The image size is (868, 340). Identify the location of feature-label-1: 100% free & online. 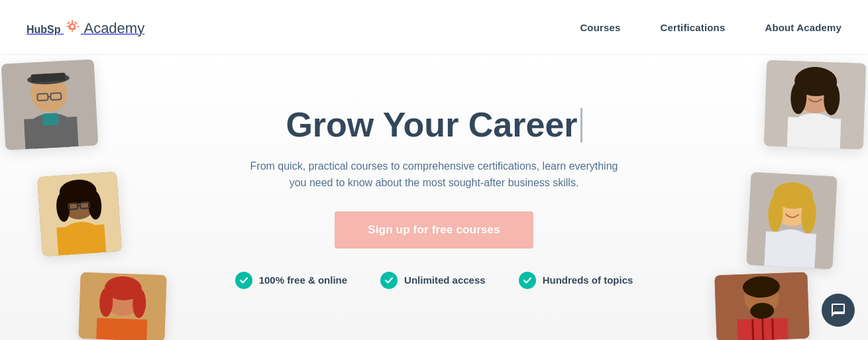
(303, 280).